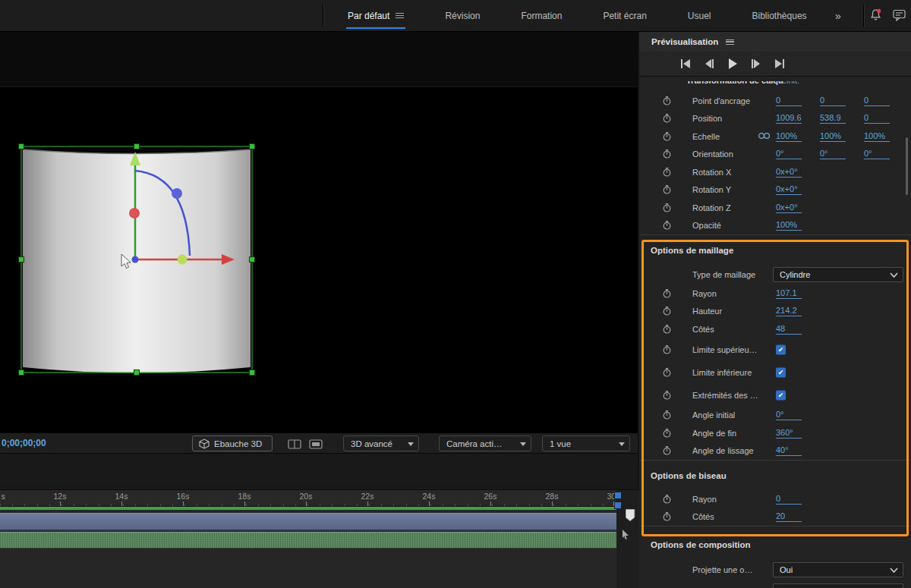 Image resolution: width=911 pixels, height=588 pixels. I want to click on value-y: 100%, so click(833, 137).